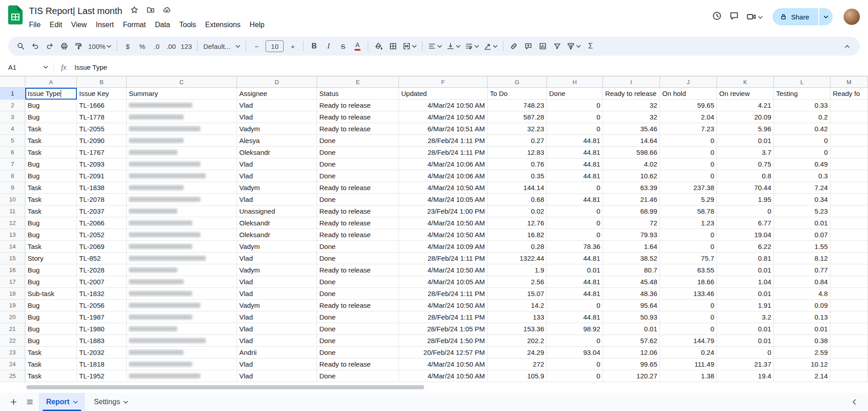 The width and height of the screenshot is (868, 411). I want to click on cell-testing: 4.8, so click(802, 294).